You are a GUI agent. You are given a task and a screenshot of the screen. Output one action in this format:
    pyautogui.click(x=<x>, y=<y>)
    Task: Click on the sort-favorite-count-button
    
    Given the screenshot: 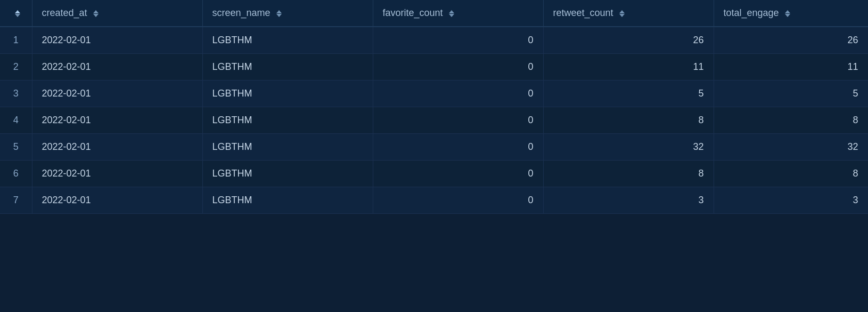 What is the action you would take?
    pyautogui.click(x=452, y=14)
    